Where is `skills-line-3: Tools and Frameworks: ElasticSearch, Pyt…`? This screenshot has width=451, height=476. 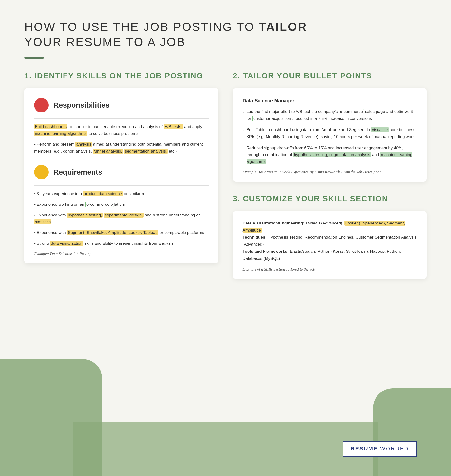
skills-line-3: Tools and Frameworks: ElasticSearch, Pyt… is located at coordinates (330, 255).